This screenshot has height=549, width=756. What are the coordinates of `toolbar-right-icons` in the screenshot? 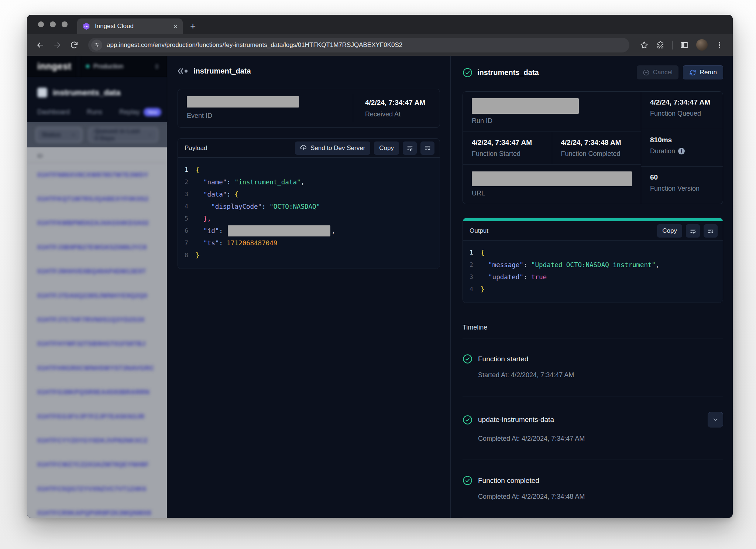 It's located at (681, 45).